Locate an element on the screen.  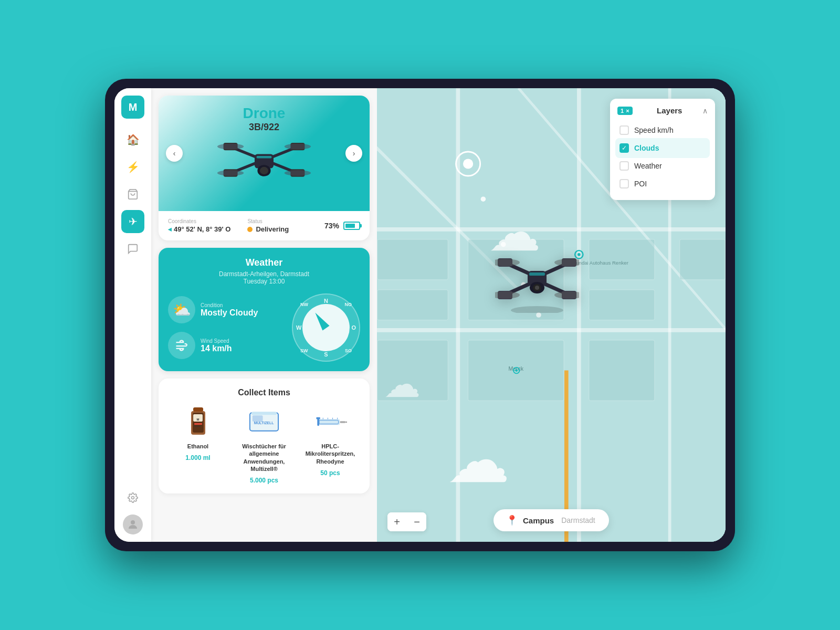
layers-badge: 1 × is located at coordinates (625, 111).